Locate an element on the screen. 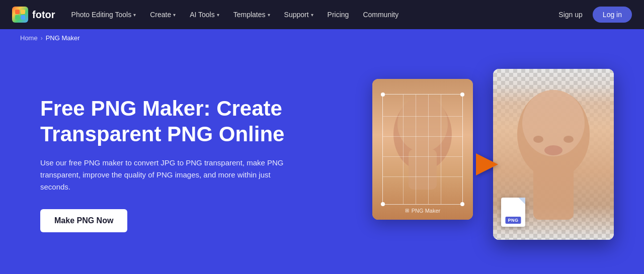 This screenshot has width=644, height=274. corner-br is located at coordinates (462, 204).